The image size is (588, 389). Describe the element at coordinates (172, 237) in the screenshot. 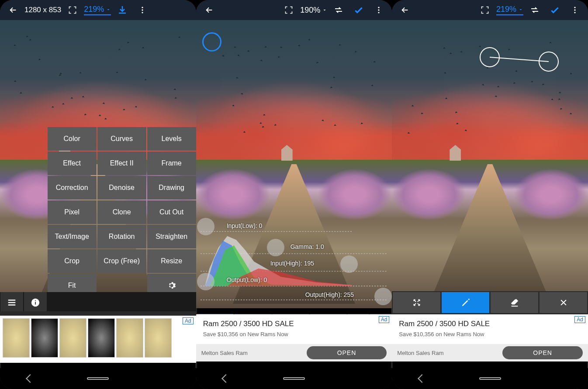

I see `menu-straighten: Straighten` at that location.